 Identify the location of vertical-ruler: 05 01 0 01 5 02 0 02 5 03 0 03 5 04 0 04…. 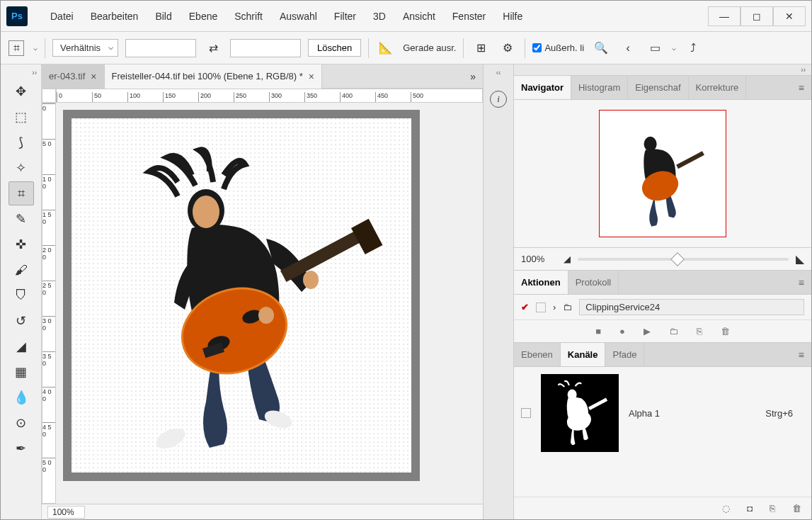
(49, 303).